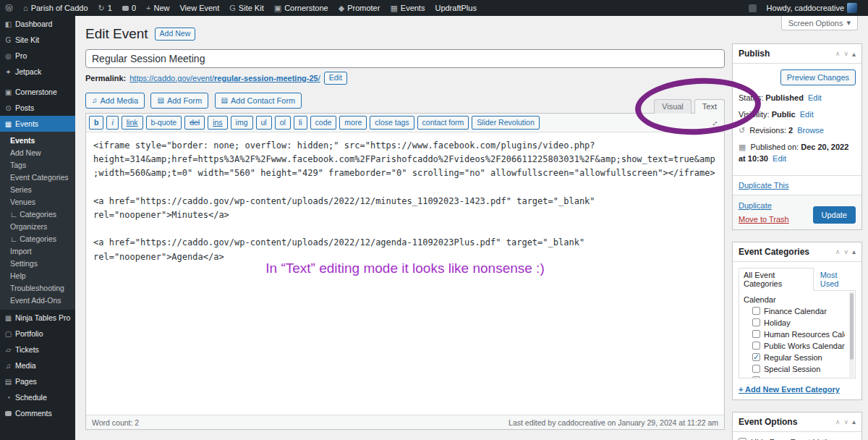  I want to click on submenu-item-event-add-ons: Event Add-Ons, so click(38, 300).